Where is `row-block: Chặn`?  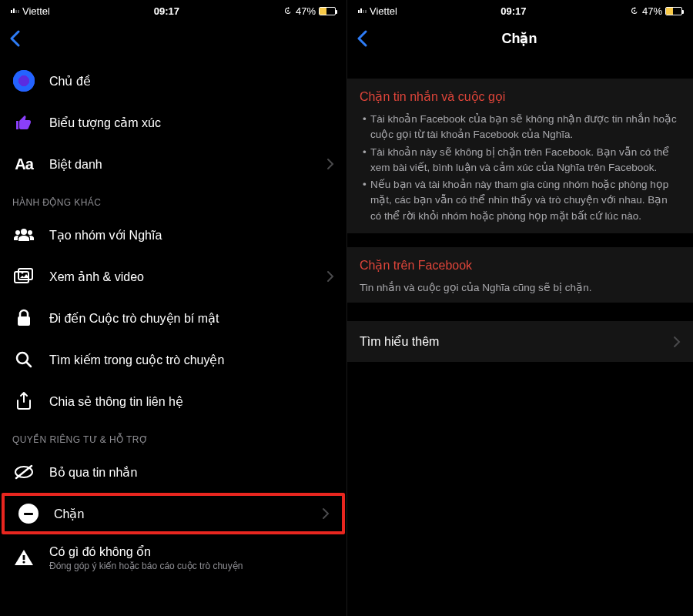
row-block: Chặn is located at coordinates (173, 514).